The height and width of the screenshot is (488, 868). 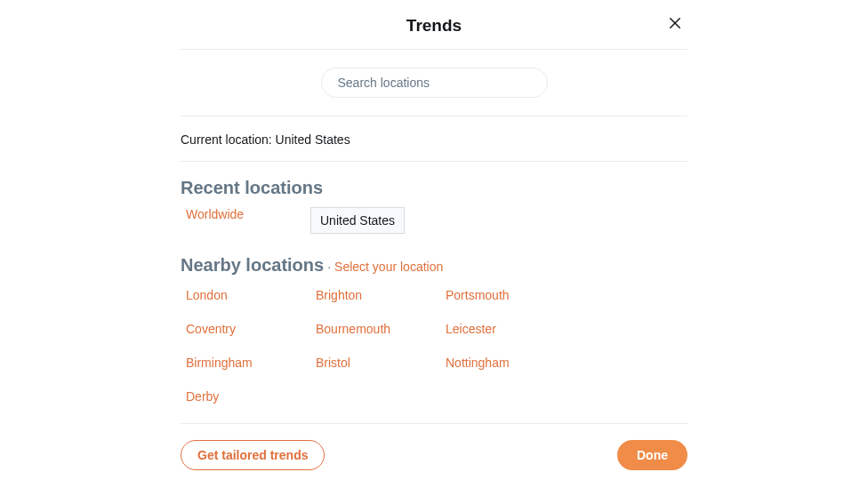 I want to click on nearby-item-derby: Derby, so click(x=251, y=396).